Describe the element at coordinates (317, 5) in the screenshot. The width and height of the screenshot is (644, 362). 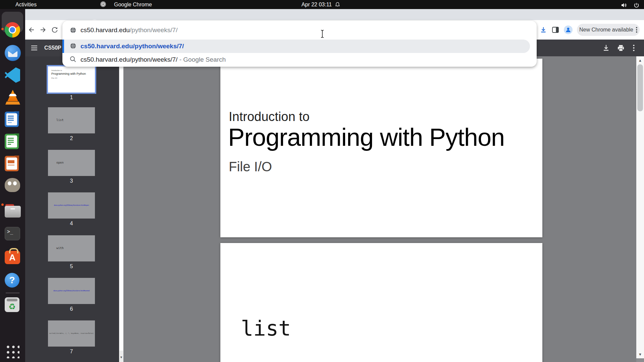
I see `clock-label: Apr 22 03:11` at that location.